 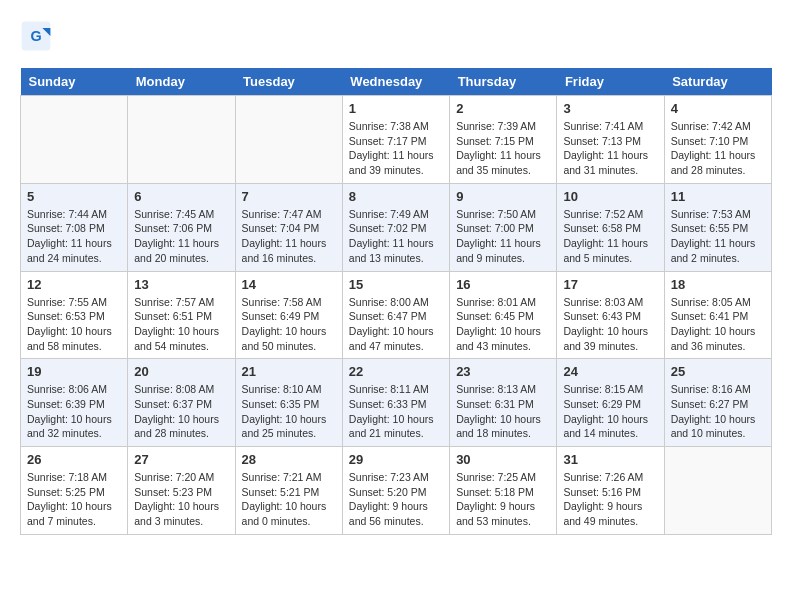 I want to click on day-info: Sunrise: 7:45 AM Sunset: 7:06 PM Dayligh…, so click(x=181, y=236).